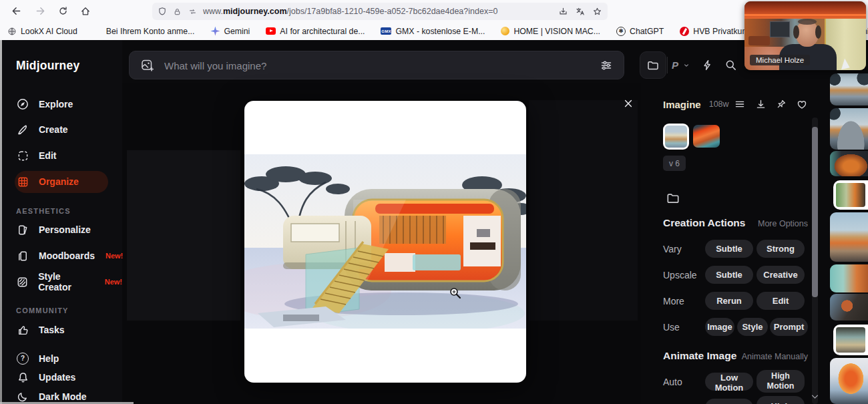 The height and width of the screenshot is (404, 868). I want to click on version-chip-label: v 6, so click(674, 164).